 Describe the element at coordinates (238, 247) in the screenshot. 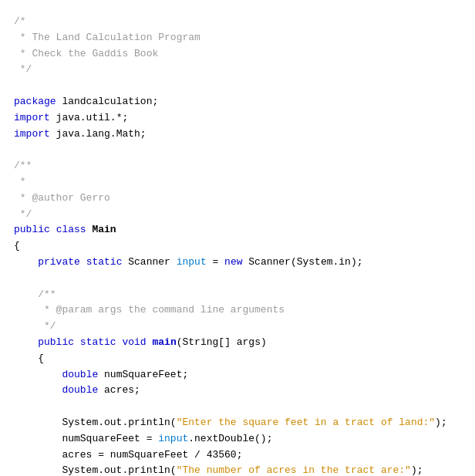

I see `line-15: {` at that location.